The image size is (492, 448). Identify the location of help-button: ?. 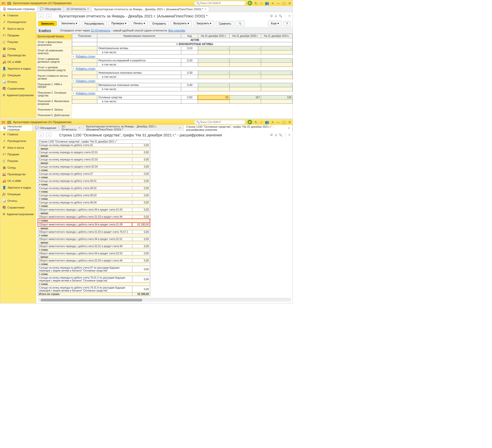
(287, 24).